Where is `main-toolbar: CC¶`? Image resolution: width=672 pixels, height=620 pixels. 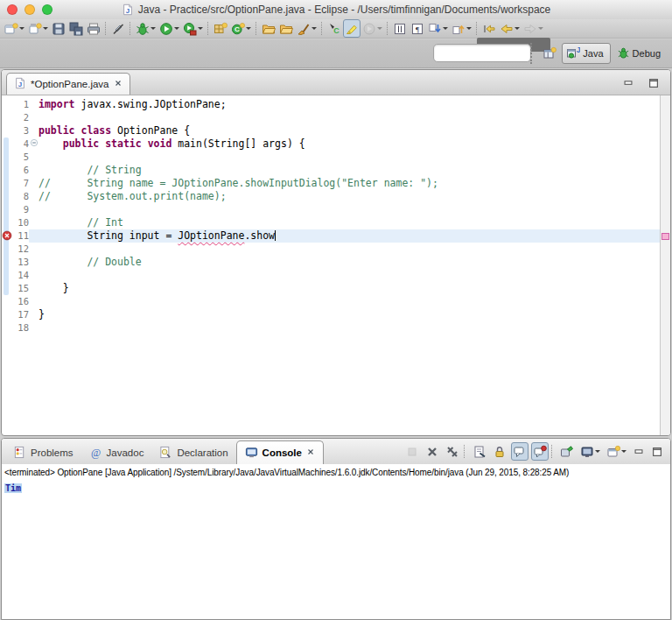 main-toolbar: CC¶ is located at coordinates (336, 29).